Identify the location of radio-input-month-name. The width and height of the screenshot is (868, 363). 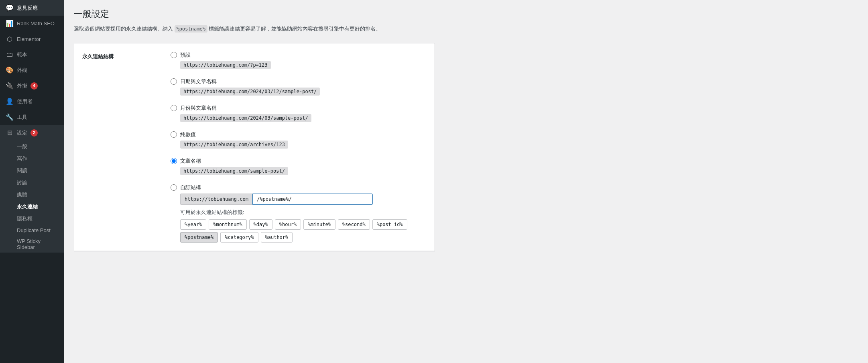
(174, 108).